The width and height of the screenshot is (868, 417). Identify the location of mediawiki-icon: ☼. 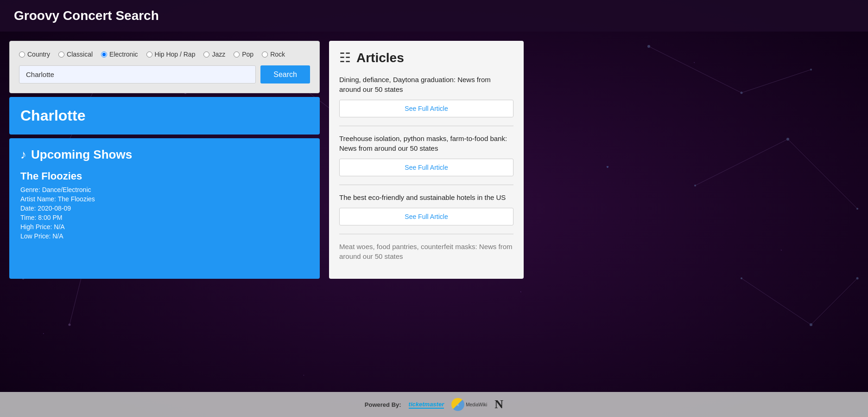
(458, 404).